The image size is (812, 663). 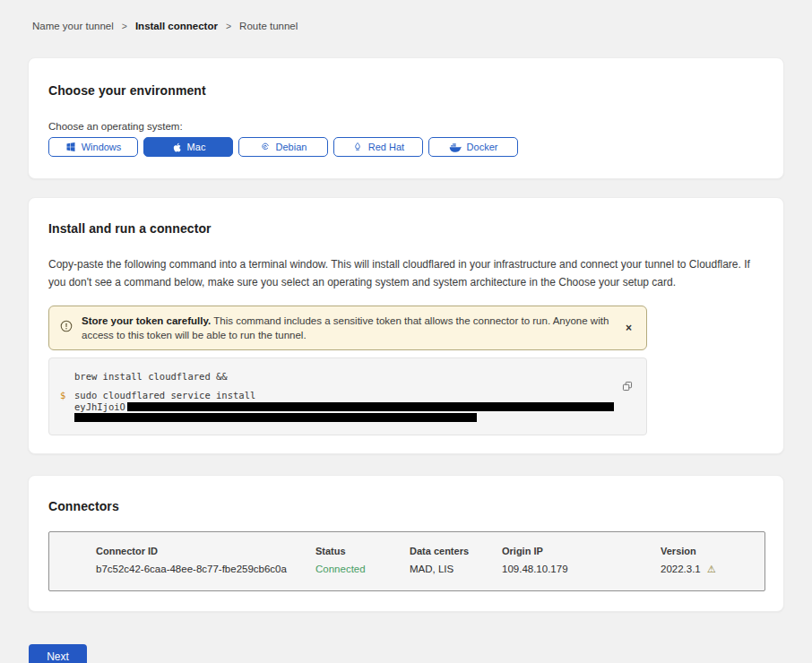 I want to click on cell-data-centers: MAD, LIS, so click(x=455, y=570).